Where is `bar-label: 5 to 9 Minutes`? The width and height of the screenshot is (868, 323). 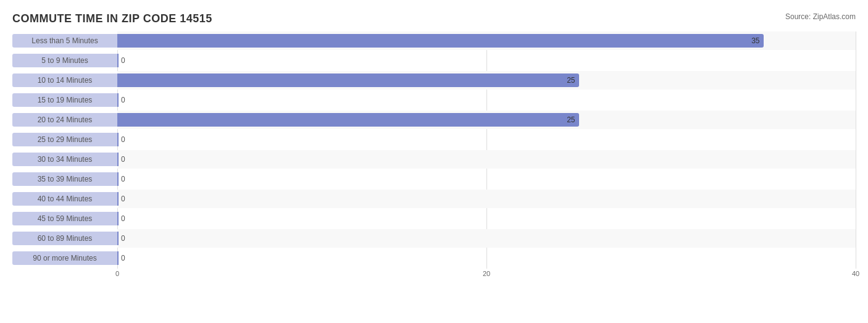 bar-label: 5 to 9 Minutes is located at coordinates (65, 61).